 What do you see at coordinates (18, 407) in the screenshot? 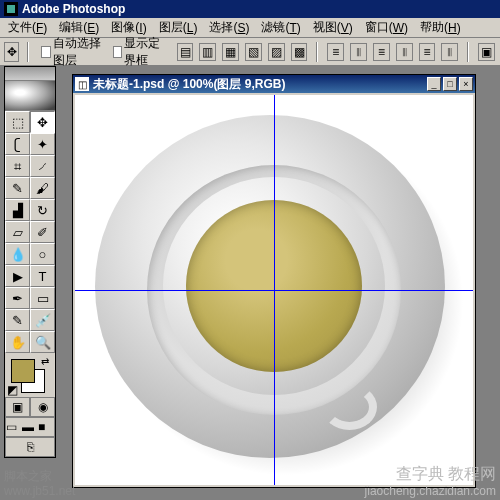
I see `standard-mode-button: ▣` at bounding box center [18, 407].